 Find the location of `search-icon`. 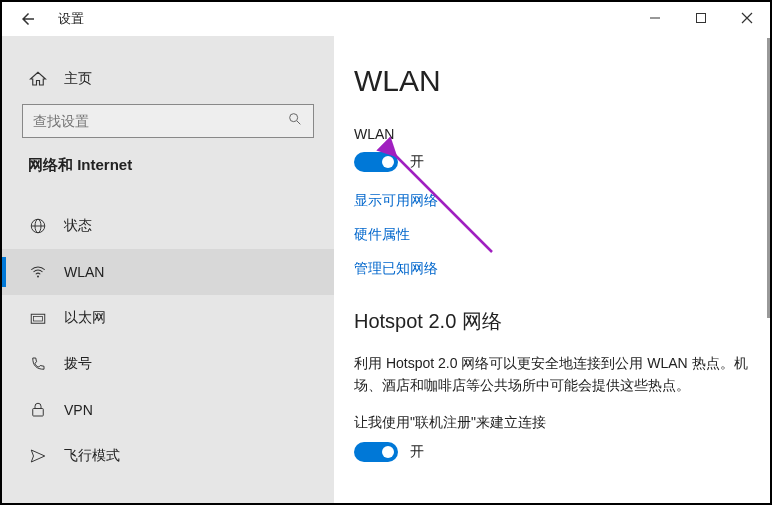

search-icon is located at coordinates (295, 121).